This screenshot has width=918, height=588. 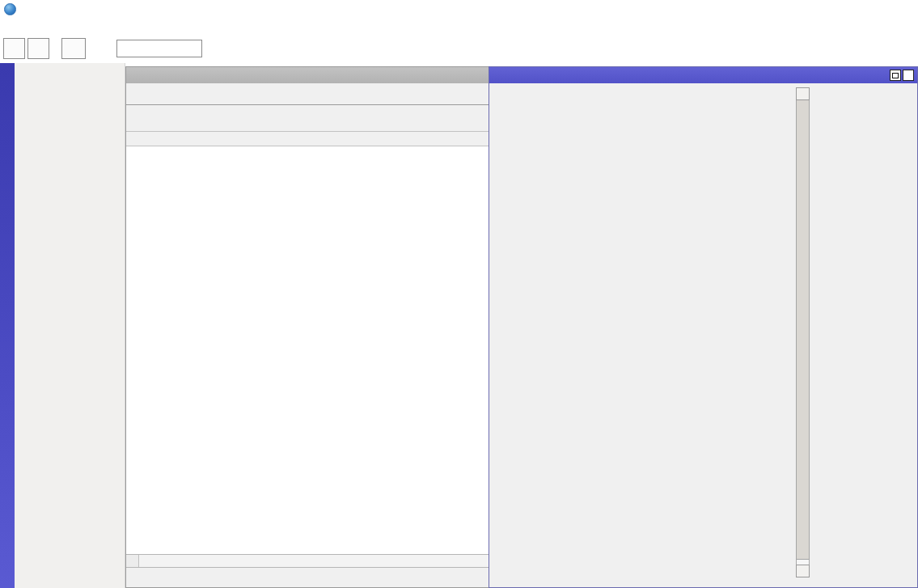 I want to click on undo-button, so click(x=15, y=49).